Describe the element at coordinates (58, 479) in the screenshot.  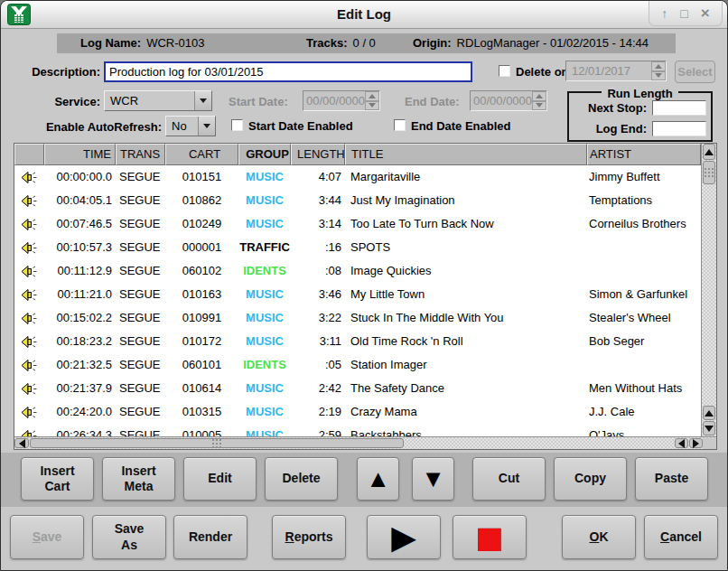
I see `insert-cart-button: Insert Cart` at that location.